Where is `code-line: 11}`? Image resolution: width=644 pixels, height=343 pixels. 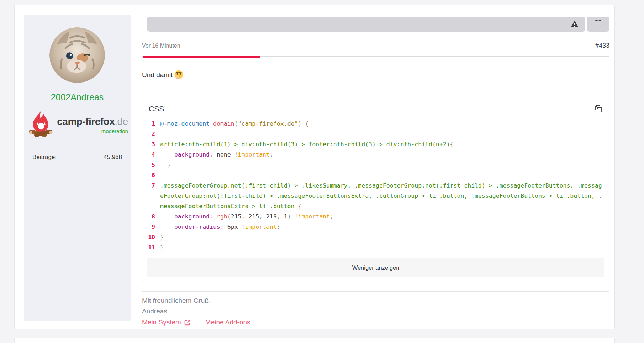 code-line: 11} is located at coordinates (373, 248).